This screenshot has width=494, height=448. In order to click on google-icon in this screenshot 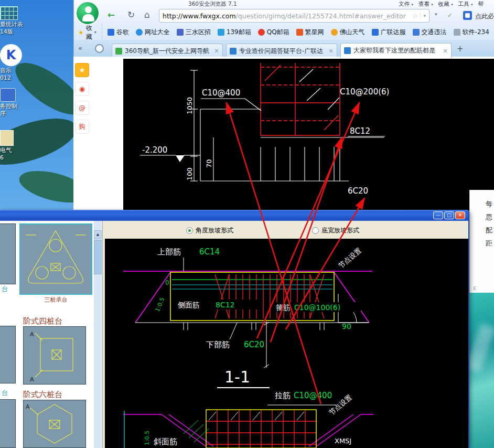, I will do `click(111, 33)`.